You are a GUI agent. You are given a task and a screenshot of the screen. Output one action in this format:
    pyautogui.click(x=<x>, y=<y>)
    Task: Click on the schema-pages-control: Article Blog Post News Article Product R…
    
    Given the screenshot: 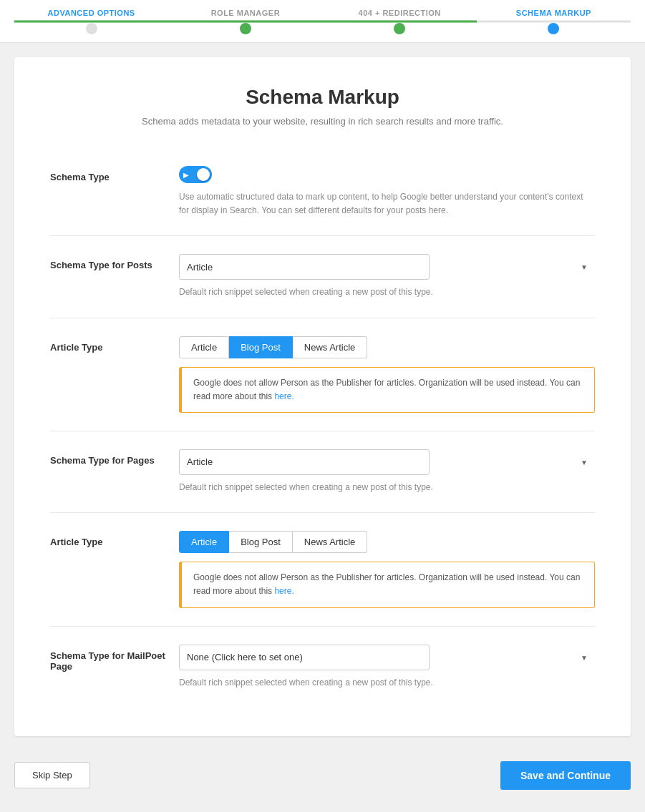 What is the action you would take?
    pyautogui.click(x=387, y=472)
    